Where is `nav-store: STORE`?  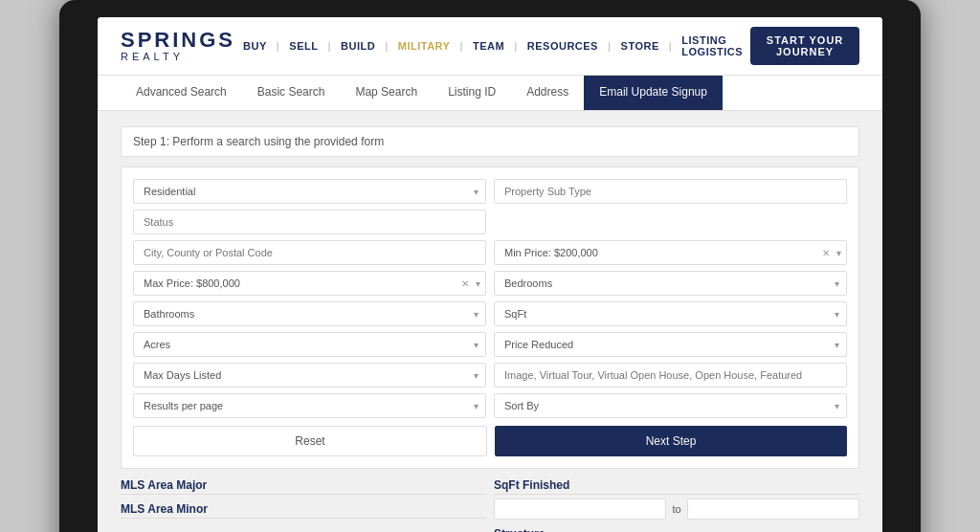 nav-store: STORE is located at coordinates (640, 46).